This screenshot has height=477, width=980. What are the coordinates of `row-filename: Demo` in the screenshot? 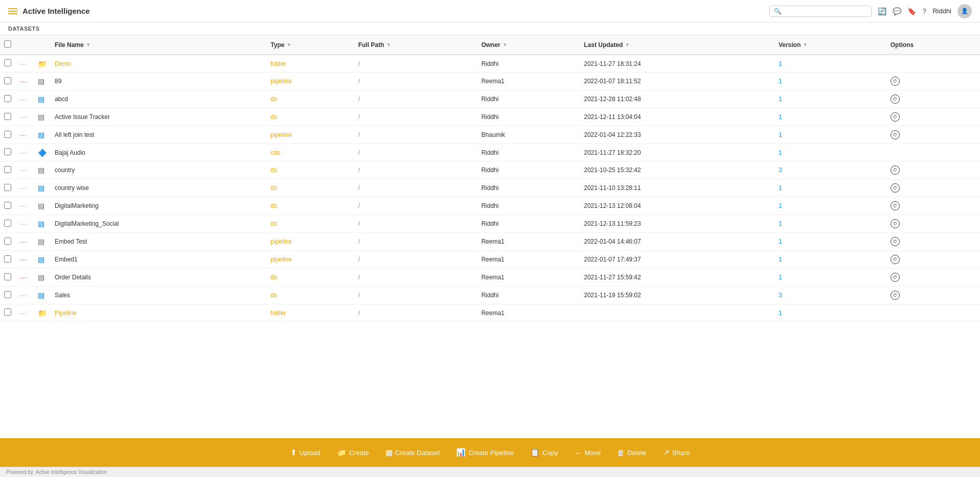 It's located at (158, 63).